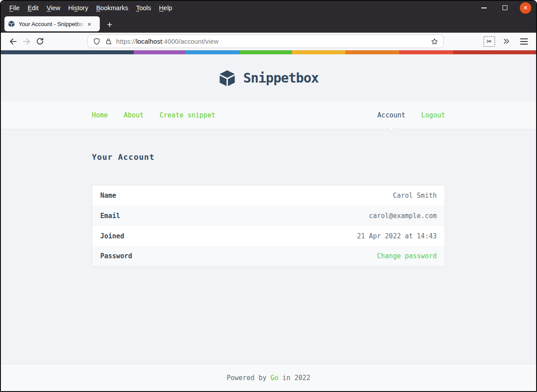  Describe the element at coordinates (526, 8) in the screenshot. I see `close-icon: ×` at that location.